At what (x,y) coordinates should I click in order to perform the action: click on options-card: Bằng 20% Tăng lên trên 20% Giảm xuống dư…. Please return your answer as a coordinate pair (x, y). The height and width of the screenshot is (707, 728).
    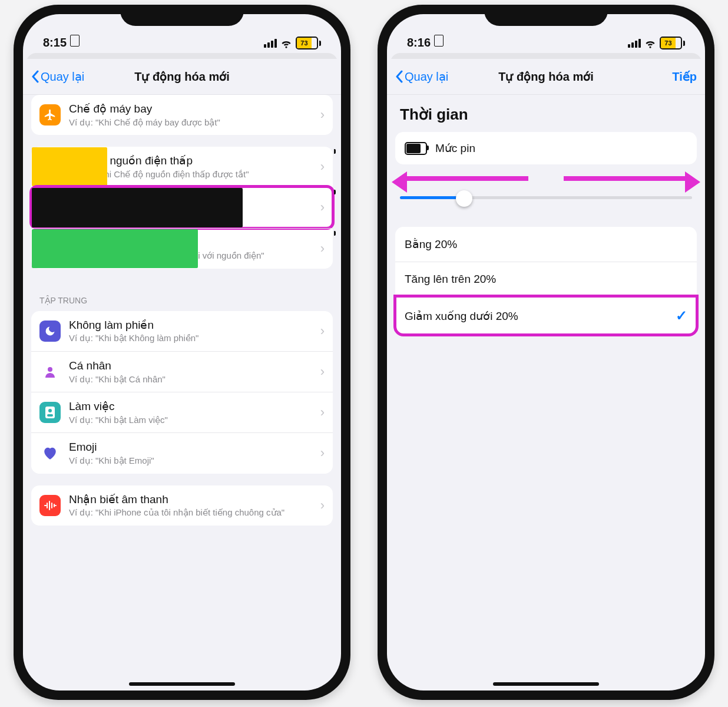
    Looking at the image, I should click on (546, 280).